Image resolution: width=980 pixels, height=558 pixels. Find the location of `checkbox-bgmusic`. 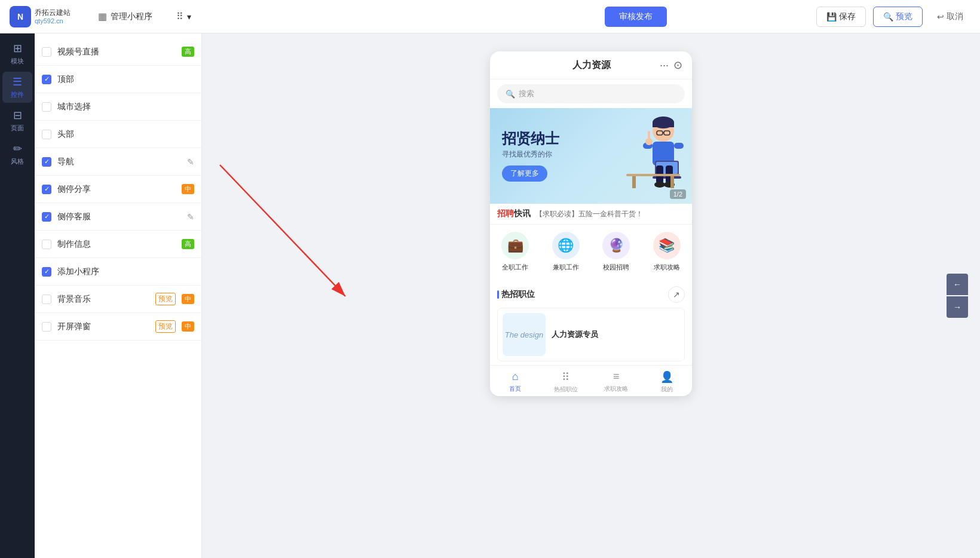

checkbox-bgmusic is located at coordinates (47, 299).